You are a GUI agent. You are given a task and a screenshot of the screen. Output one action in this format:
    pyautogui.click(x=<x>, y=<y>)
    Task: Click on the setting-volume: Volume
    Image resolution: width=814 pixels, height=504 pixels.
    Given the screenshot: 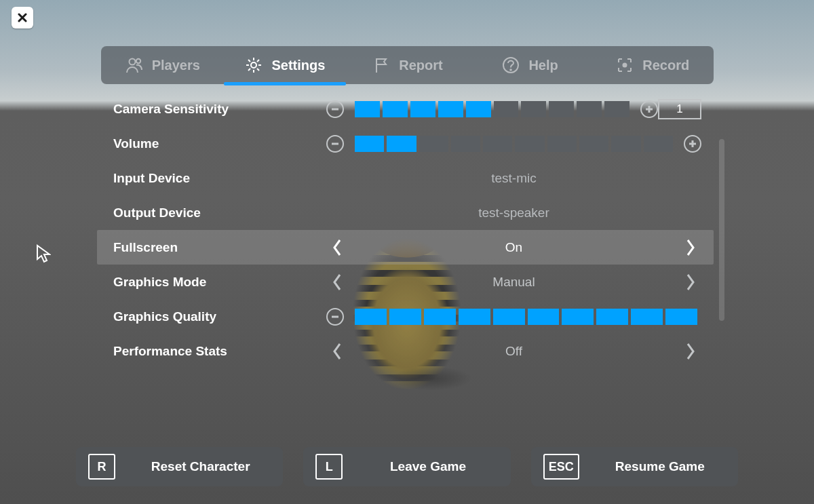 What is the action you would take?
    pyautogui.click(x=407, y=144)
    